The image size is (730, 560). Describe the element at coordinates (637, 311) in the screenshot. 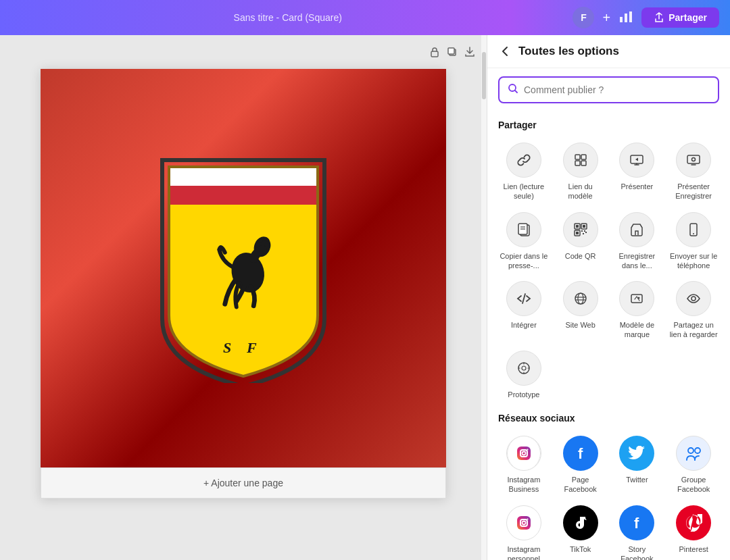

I see `option-modele-marque: Modèle de marque` at that location.